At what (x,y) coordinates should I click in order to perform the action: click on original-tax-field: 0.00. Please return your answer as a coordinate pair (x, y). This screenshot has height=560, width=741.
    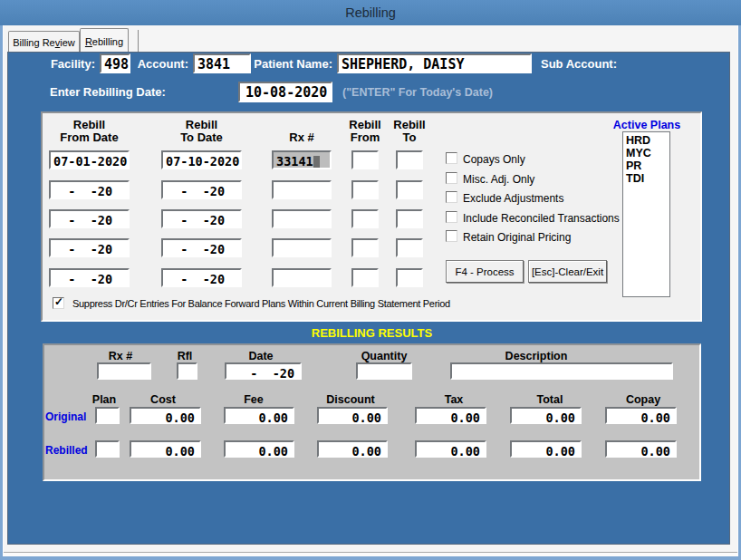
    Looking at the image, I should click on (451, 415).